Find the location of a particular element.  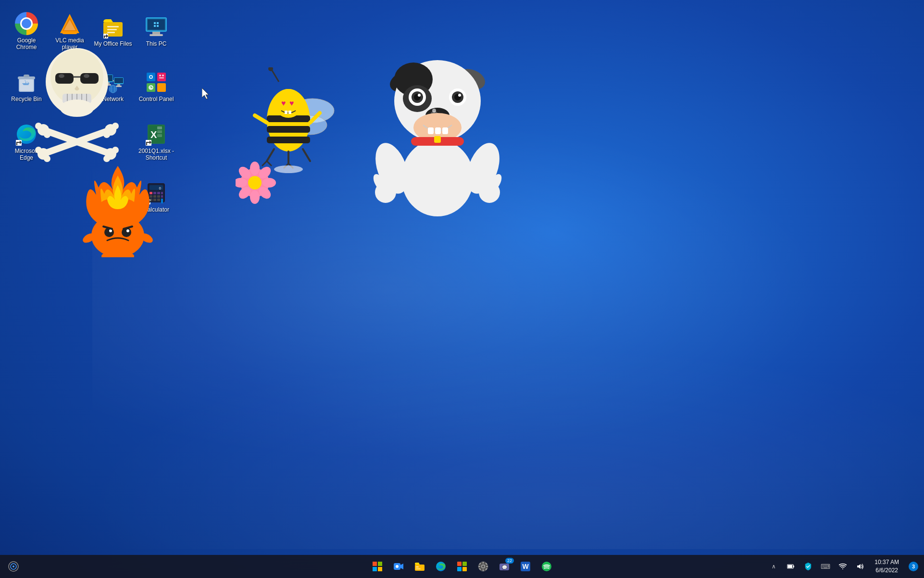

tray-keyboard: ⌨ is located at coordinates (825, 566).